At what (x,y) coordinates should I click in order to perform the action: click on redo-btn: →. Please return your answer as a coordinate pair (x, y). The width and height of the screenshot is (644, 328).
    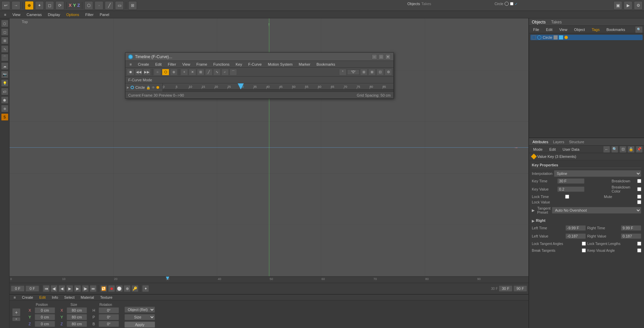
    Looking at the image, I should click on (16, 5).